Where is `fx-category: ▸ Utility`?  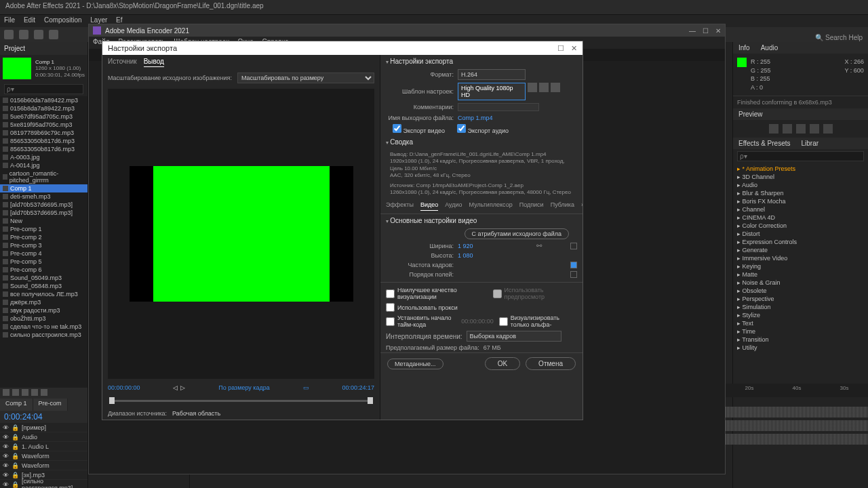
fx-category: ▸ Utility is located at coordinates (800, 348).